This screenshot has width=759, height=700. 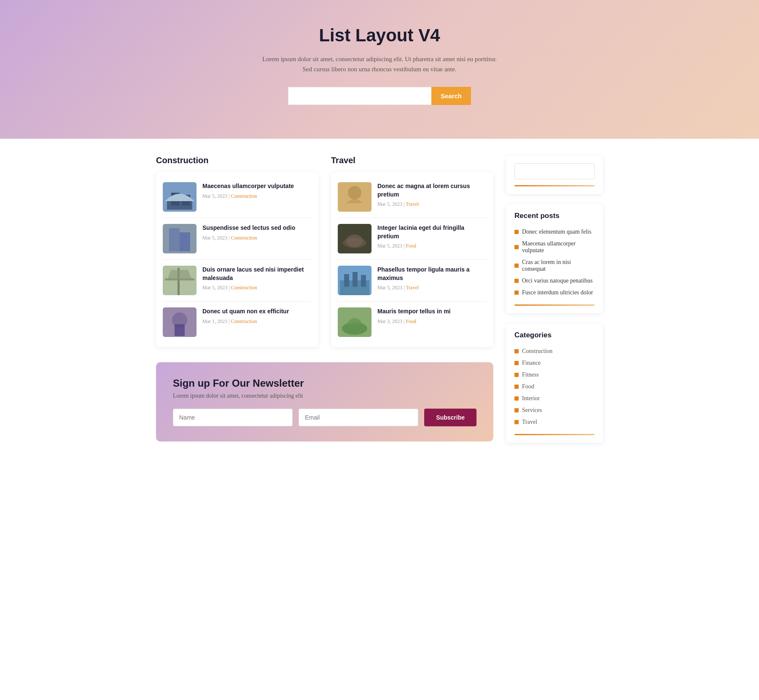 I want to click on travel-column: Travel Donec ac magna at lorem cursus pr…, so click(x=412, y=251).